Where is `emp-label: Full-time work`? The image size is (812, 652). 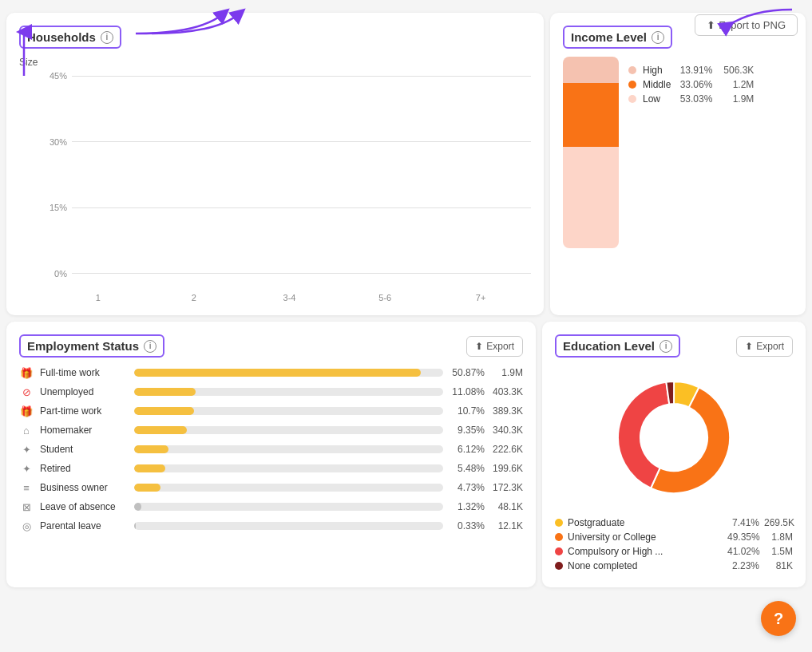
emp-label: Full-time work is located at coordinates (84, 373).